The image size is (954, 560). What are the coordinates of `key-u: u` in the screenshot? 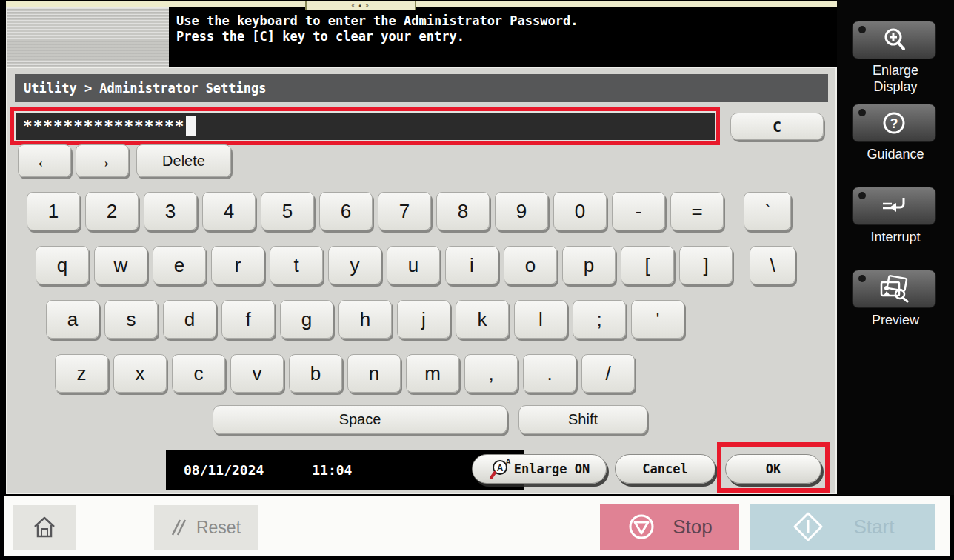 It's located at (413, 265).